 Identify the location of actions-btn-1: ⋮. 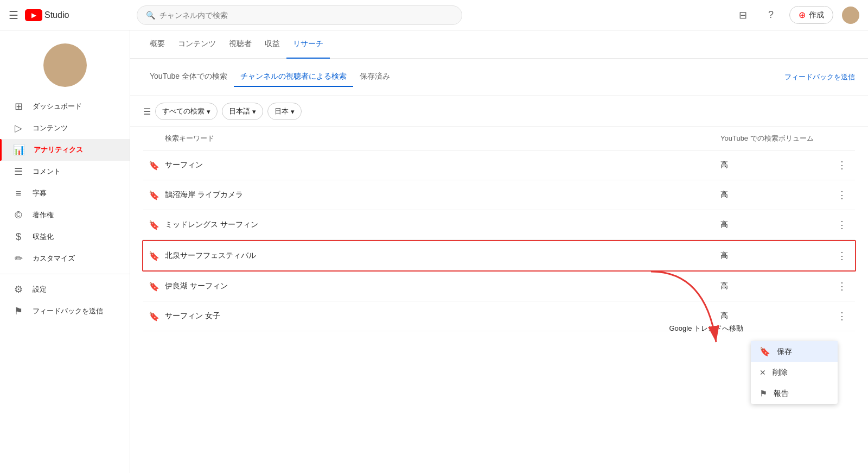
(842, 165).